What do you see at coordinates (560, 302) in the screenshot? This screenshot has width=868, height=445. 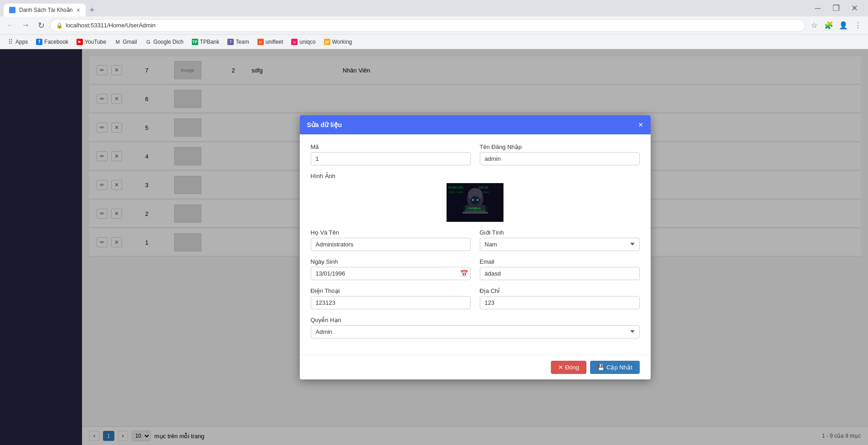 I see `diachi-input` at bounding box center [560, 302].